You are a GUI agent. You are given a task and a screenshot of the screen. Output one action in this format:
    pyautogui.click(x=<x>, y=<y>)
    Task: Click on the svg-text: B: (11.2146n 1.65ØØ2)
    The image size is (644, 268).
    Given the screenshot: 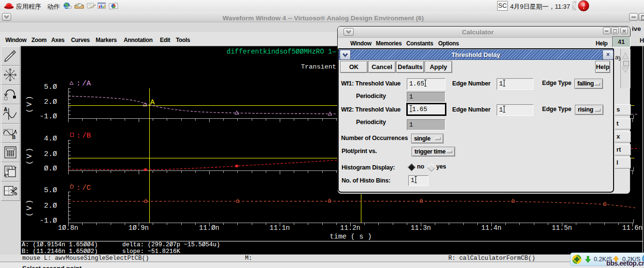 What is the action you would take?
    pyautogui.click(x=60, y=252)
    